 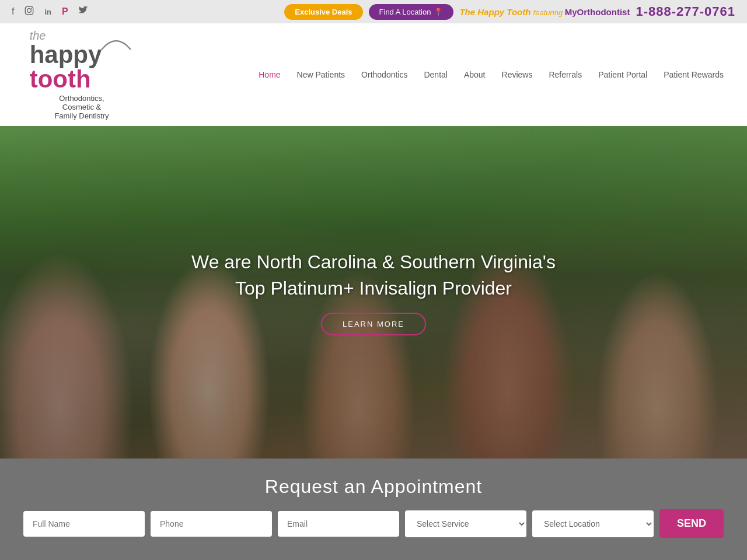 I want to click on nav-new-patients: New Patients, so click(x=321, y=75).